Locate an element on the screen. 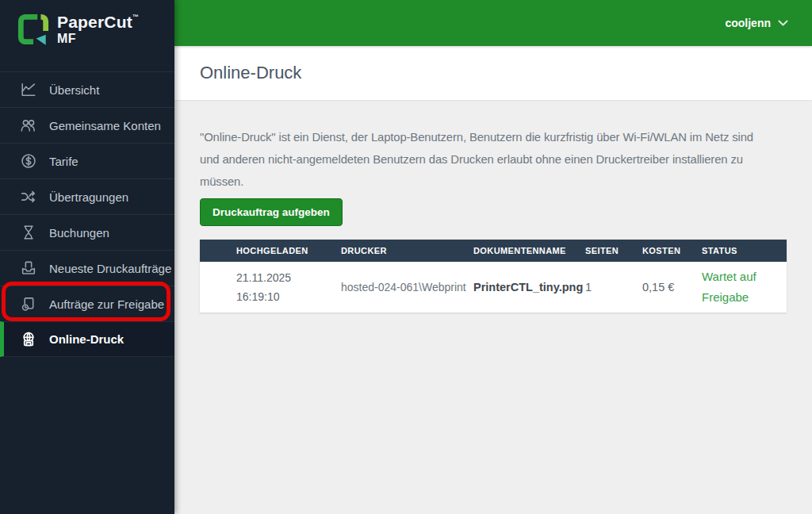  column-header-cost: KOSTEN is located at coordinates (672, 251).